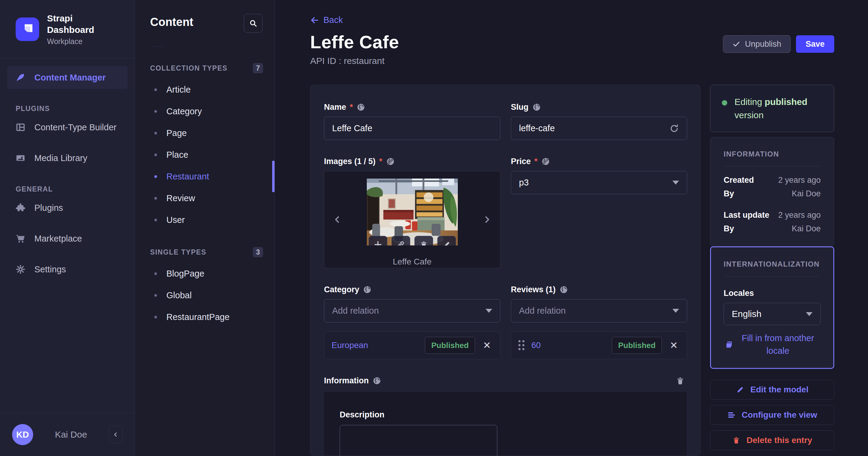  Describe the element at coordinates (418, 440) in the screenshot. I see `description-textarea` at that location.